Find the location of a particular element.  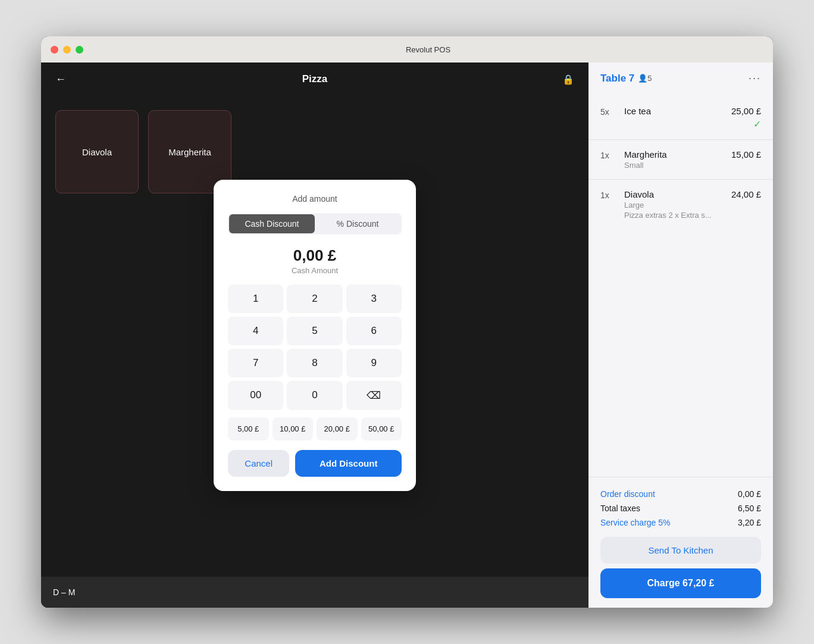

service-charge-value: 3,20 £ is located at coordinates (750, 523).